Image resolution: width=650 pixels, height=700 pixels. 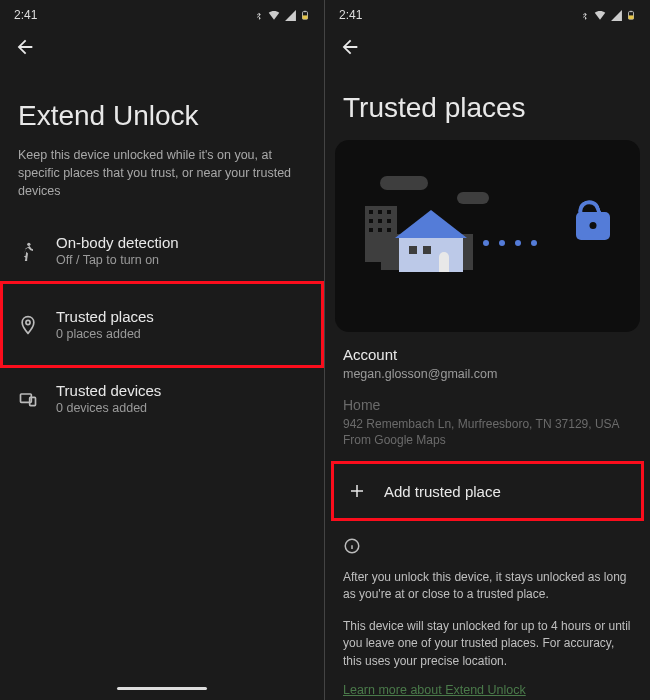 I want to click on nav-handle, so click(x=162, y=688).